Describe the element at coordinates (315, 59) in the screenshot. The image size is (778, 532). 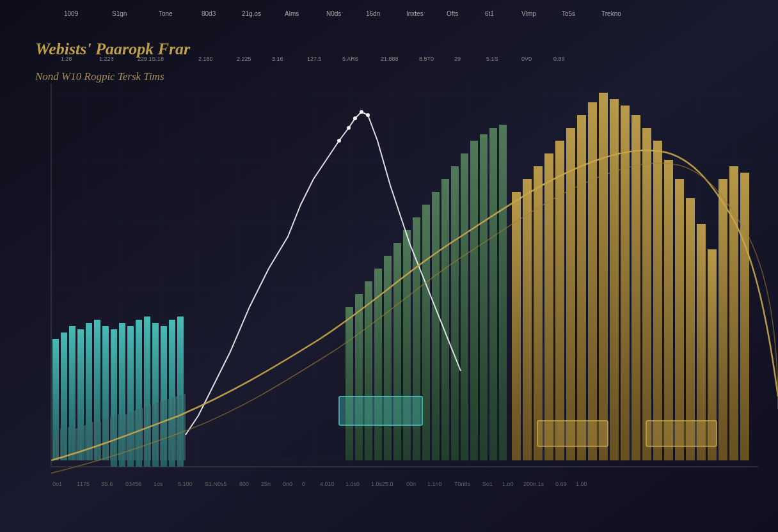
I see `svg-text: 127.5` at that location.